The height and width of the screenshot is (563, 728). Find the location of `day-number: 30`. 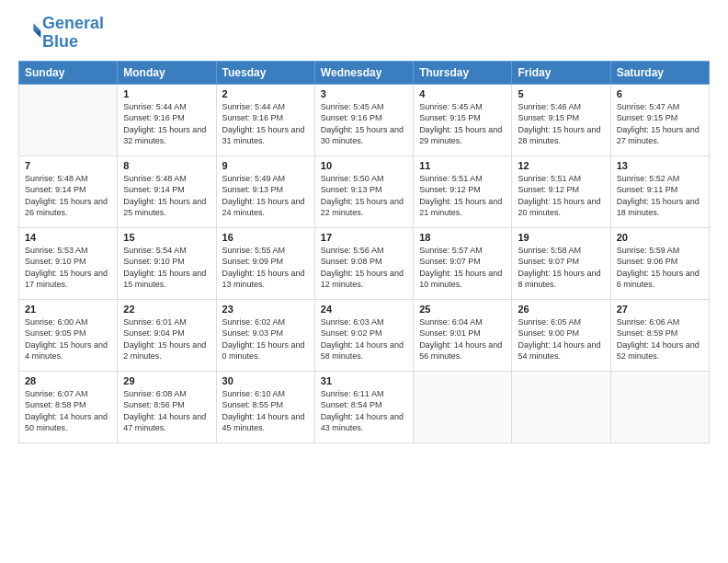

day-number: 30 is located at coordinates (266, 381).